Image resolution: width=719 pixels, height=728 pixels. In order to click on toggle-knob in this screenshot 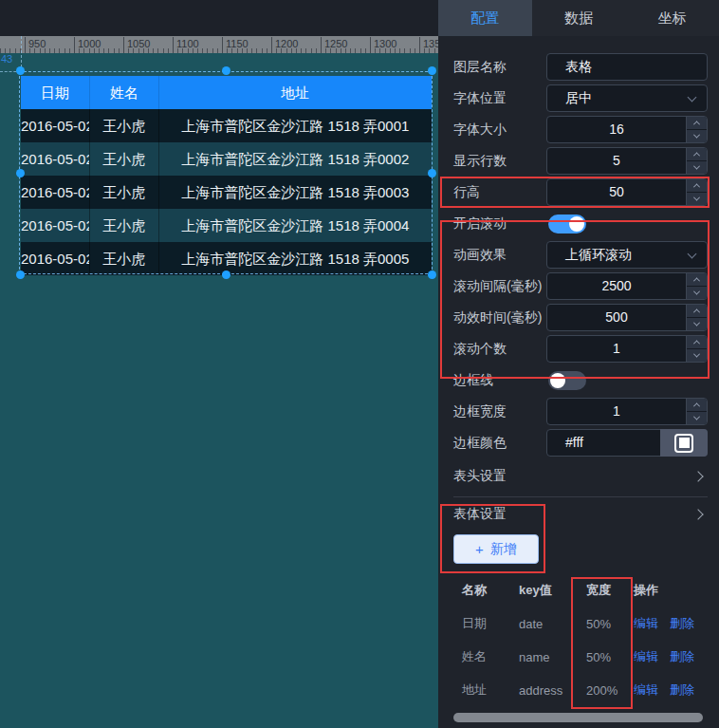, I will do `click(558, 381)`.